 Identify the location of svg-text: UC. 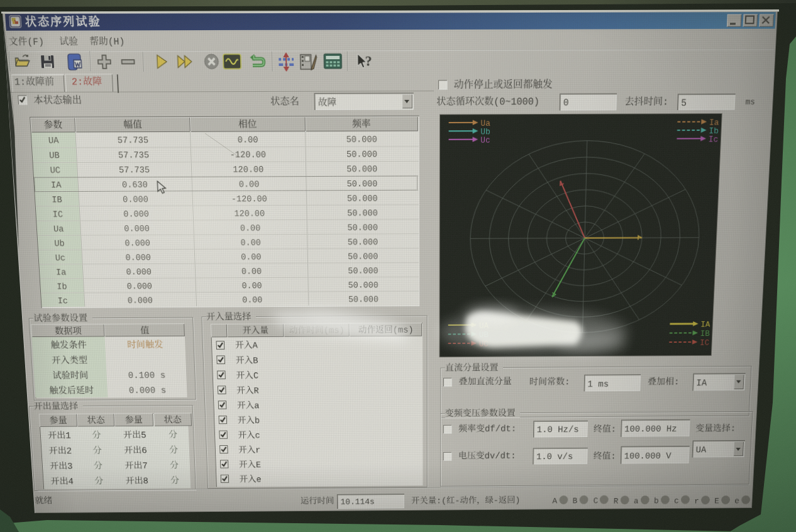
(484, 345).